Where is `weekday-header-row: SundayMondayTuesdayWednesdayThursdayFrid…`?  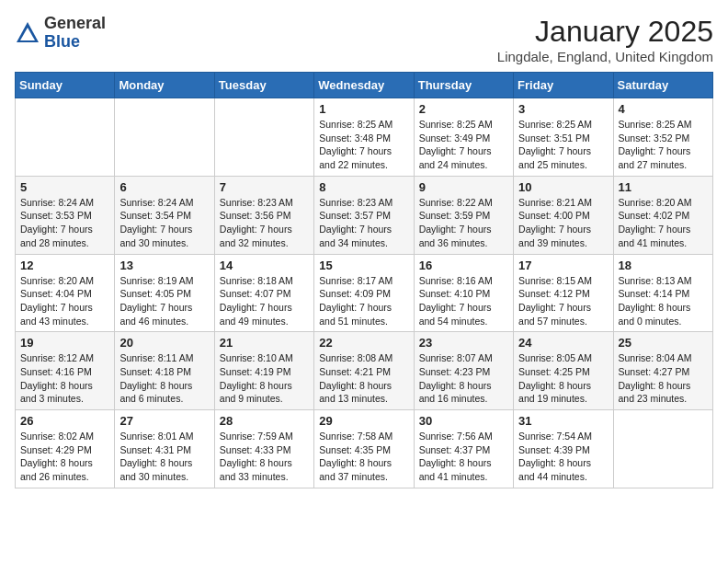 weekday-header-row: SundayMondayTuesdayWednesdayThursdayFrid… is located at coordinates (364, 86).